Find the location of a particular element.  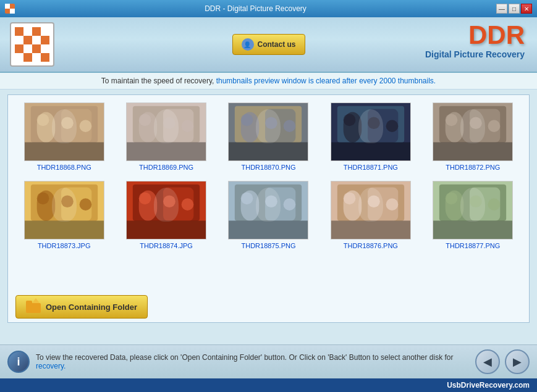

ddr-title: DDR is located at coordinates (475, 35).